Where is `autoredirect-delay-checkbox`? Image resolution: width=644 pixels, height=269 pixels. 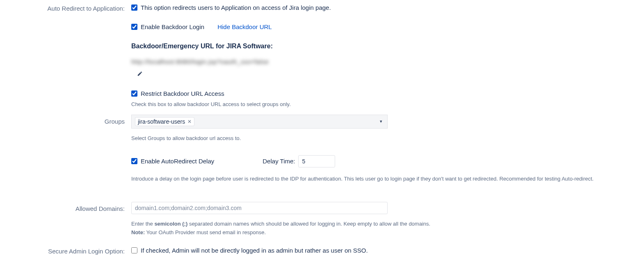 autoredirect-delay-checkbox is located at coordinates (135, 161).